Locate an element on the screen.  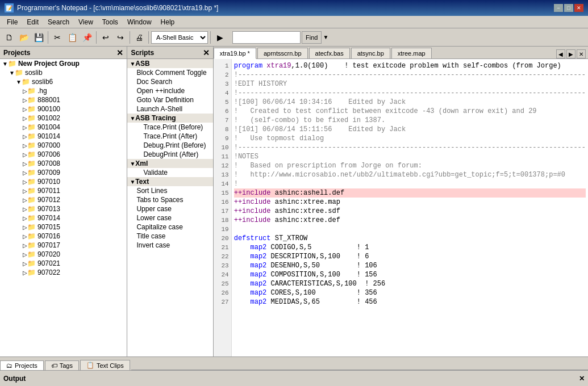
project-tree-item: ▷ 📁907017 is located at coordinates (64, 245).